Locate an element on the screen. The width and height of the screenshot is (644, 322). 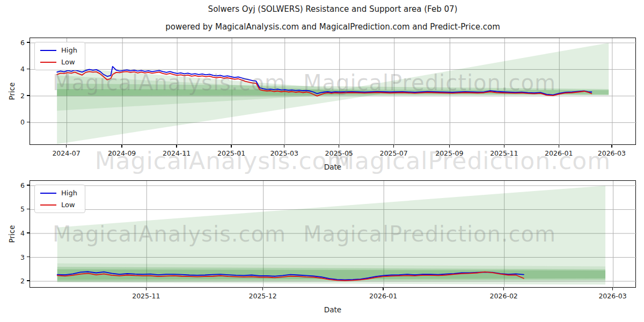
figure-title: Solwers Oyj (SOLWERS) Resistance and Sup… is located at coordinates (333, 9).